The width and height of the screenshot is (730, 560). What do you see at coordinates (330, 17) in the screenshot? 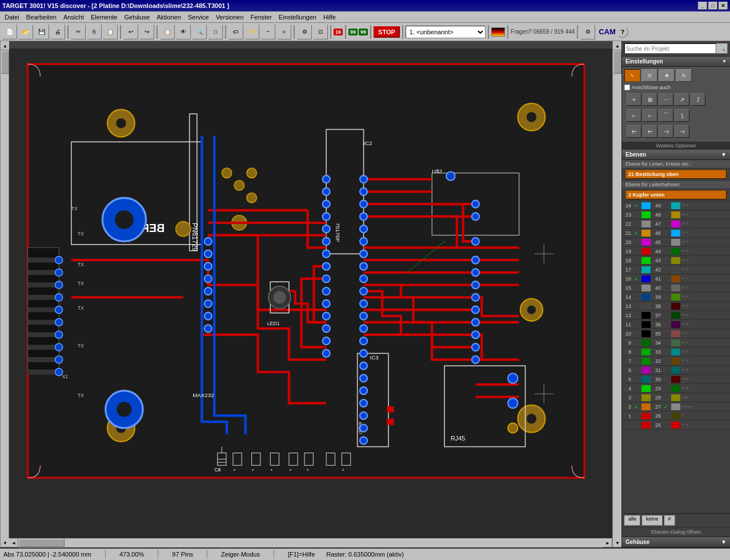
I see `menu-hilfe: Hilfe` at bounding box center [330, 17].